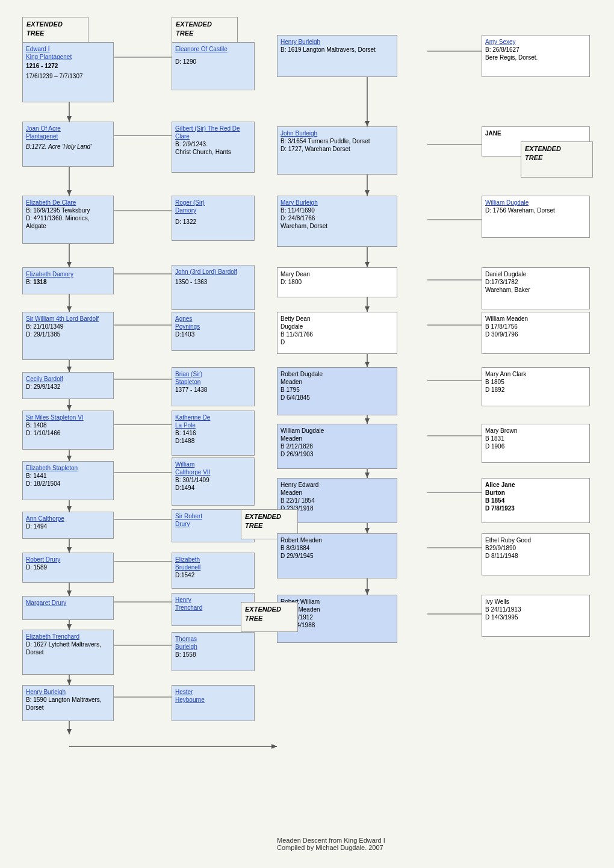 The image size is (614, 868). I want to click on mary-burleigh-name: Mary Burleigh, so click(299, 202).